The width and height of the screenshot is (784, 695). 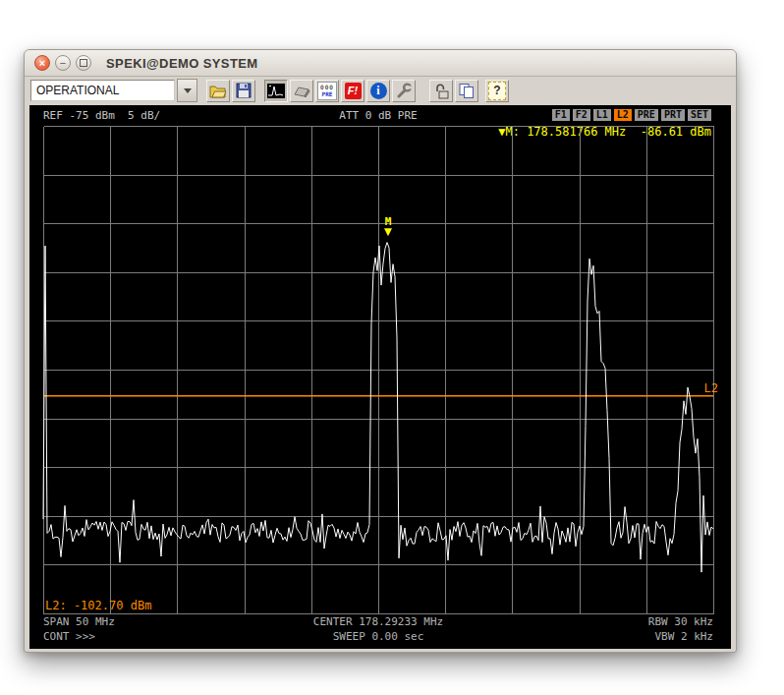 What do you see at coordinates (681, 621) in the screenshot?
I see `rbw-readout: RBW 30 kHz` at bounding box center [681, 621].